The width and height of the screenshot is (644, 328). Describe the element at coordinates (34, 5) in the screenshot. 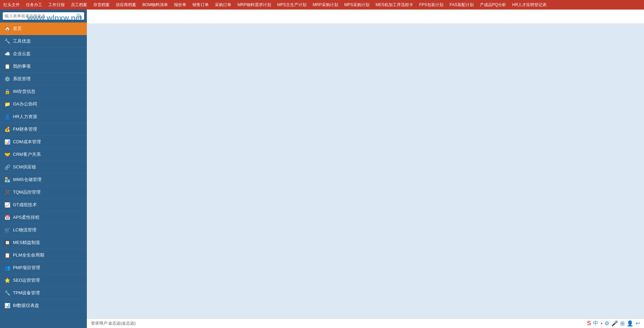

I see `top-menu-item: 任务办工` at that location.